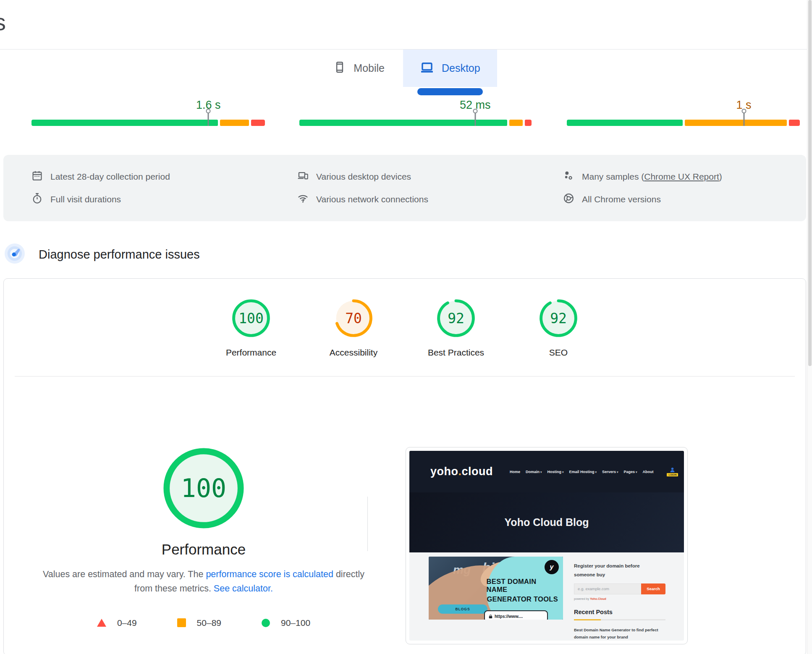 The image size is (812, 654). Describe the element at coordinates (558, 328) in the screenshot. I see `category-score-seo: 92SEO` at that location.